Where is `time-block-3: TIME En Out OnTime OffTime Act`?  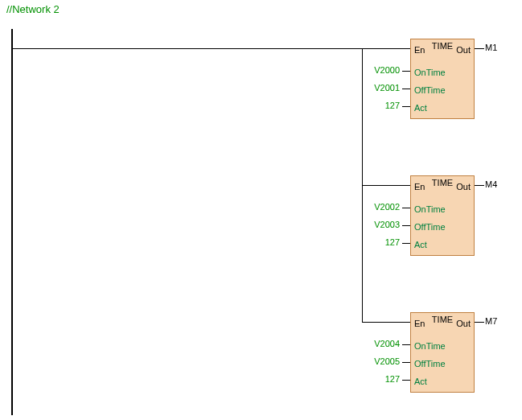 time-block-3: TIME En Out OnTime OffTime Act is located at coordinates (442, 352).